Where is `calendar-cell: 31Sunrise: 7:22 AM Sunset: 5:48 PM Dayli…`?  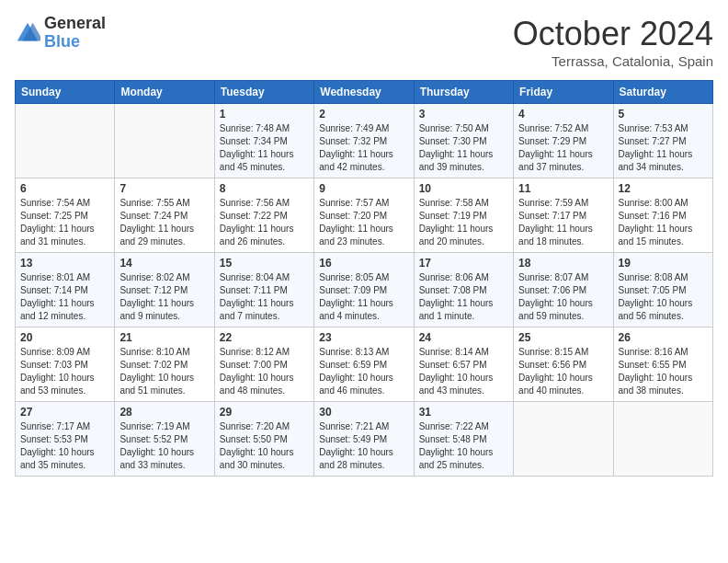 calendar-cell: 31Sunrise: 7:22 AM Sunset: 5:48 PM Dayli… is located at coordinates (463, 440).